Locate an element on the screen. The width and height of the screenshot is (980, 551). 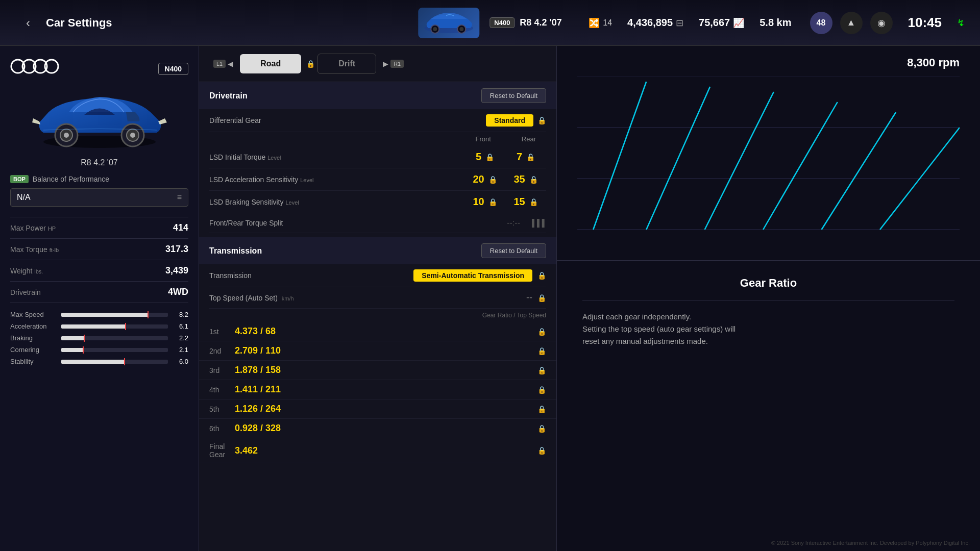
drift-tab: Drift is located at coordinates (347, 64).